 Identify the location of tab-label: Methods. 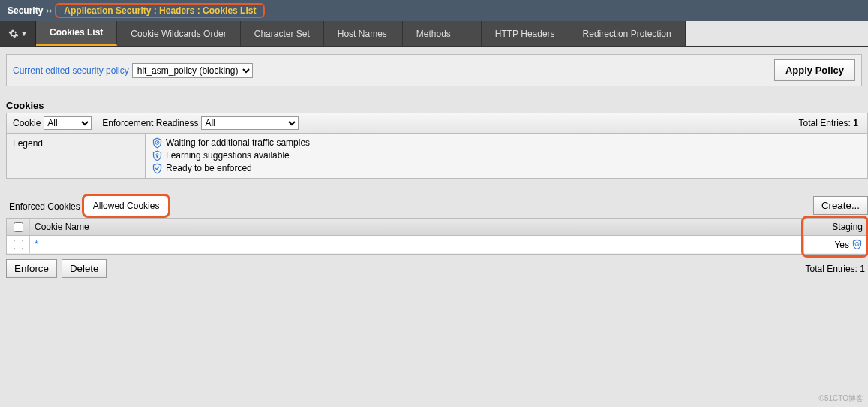
(434, 34).